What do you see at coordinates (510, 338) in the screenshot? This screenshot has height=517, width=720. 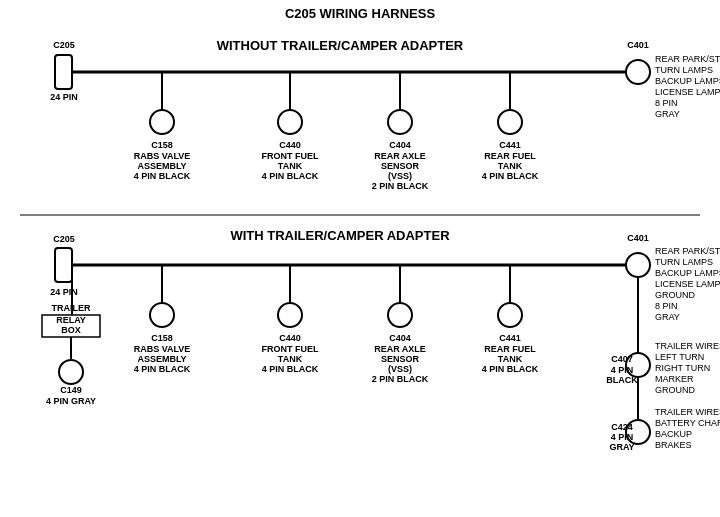 I see `s2-c441-id: C441` at bounding box center [510, 338].